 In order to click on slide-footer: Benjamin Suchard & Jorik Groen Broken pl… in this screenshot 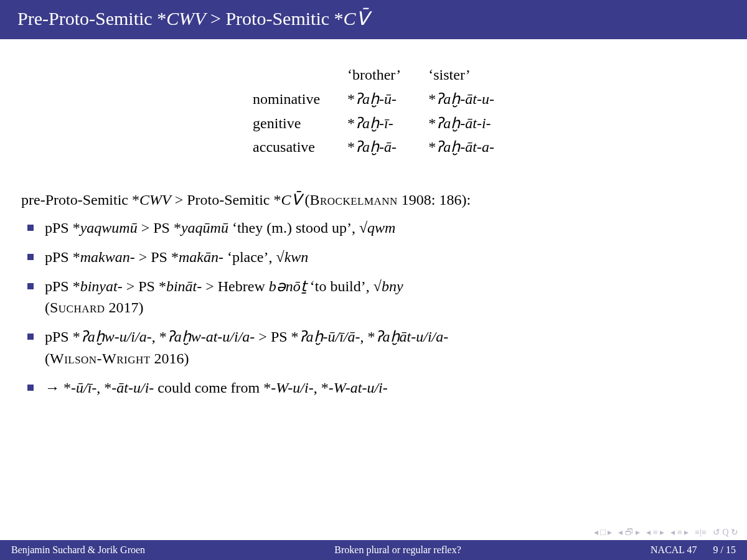, I will do `click(374, 550)`.